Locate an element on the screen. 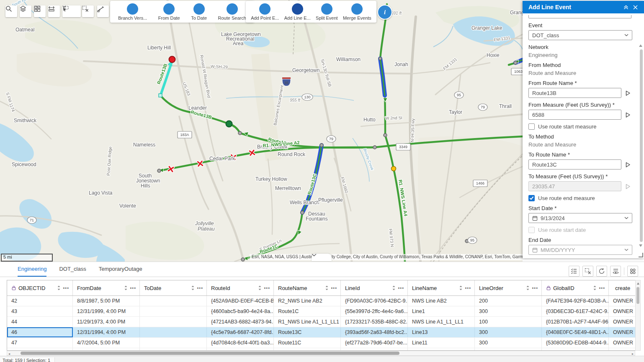 Image resolution: width=644 pixels, height=362 pixels. table-cell: 47 is located at coordinates (40, 343).